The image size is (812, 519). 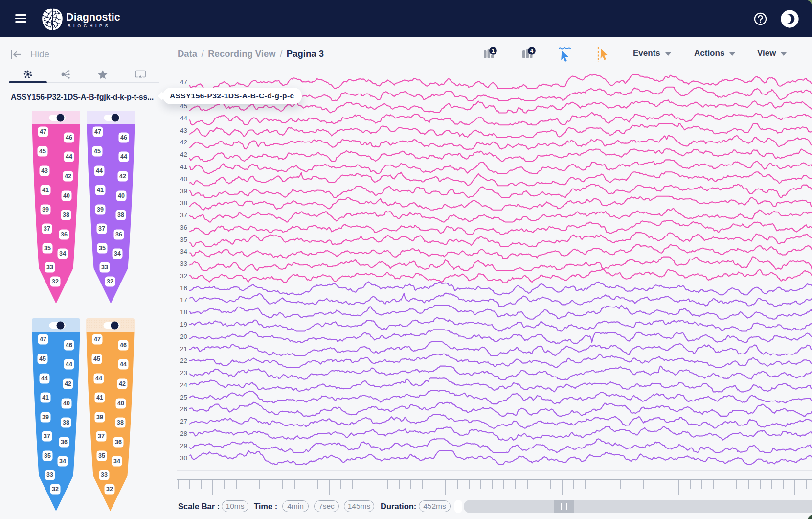 I want to click on svg-text: 17, so click(x=184, y=300).